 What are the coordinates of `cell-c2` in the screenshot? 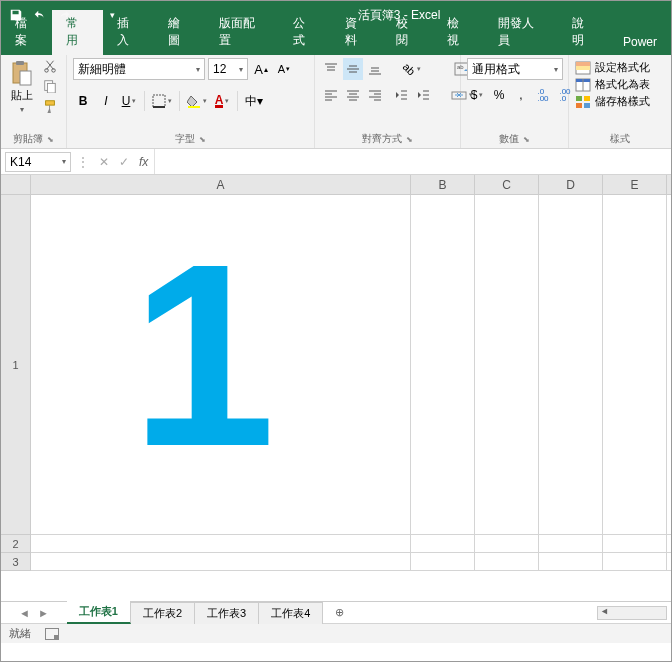 It's located at (507, 544).